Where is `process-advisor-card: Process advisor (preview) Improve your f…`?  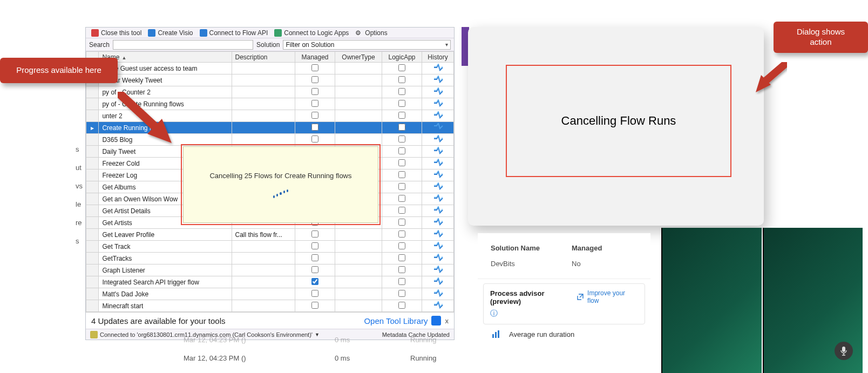 process-advisor-card: Process advisor (preview) Improve your f… is located at coordinates (564, 304).